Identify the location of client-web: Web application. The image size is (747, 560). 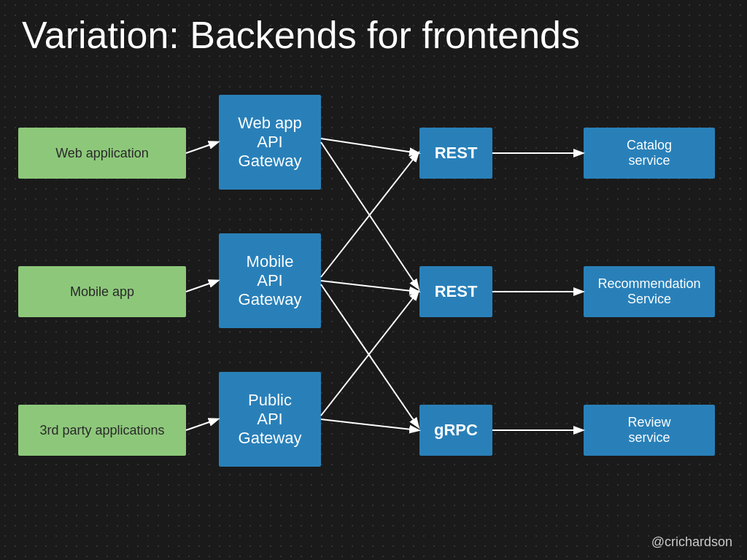
(102, 153).